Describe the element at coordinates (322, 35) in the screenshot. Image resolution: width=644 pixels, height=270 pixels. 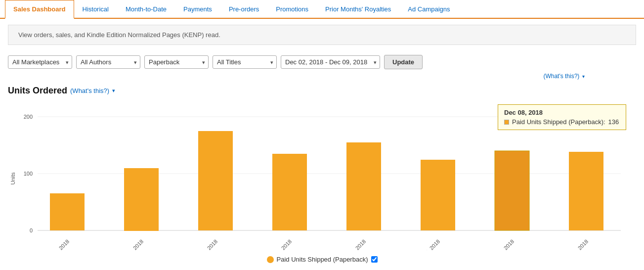
I see `info-bar: View orders, sales, and Kindle Edition N…` at that location.